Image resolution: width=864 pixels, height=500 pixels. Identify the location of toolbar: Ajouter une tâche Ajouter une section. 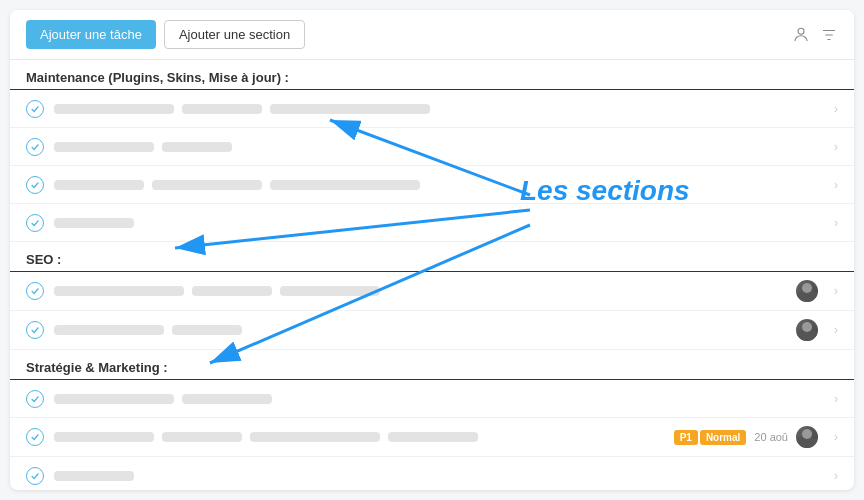
(432, 35).